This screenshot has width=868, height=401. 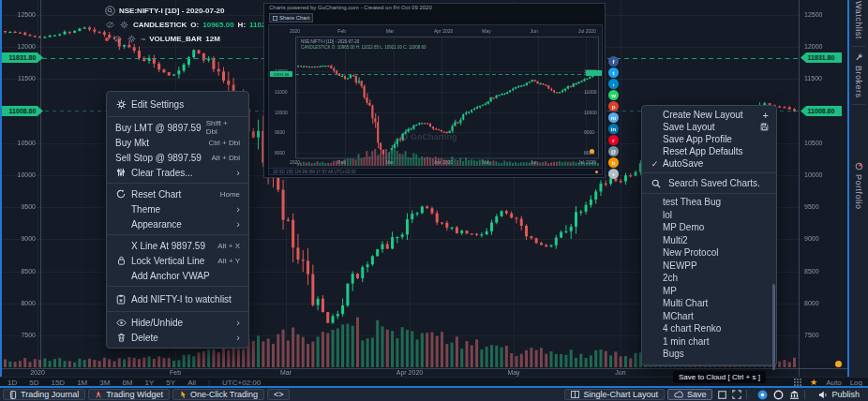 I want to click on trading-widget-button: Trading Widget, so click(x=129, y=394).